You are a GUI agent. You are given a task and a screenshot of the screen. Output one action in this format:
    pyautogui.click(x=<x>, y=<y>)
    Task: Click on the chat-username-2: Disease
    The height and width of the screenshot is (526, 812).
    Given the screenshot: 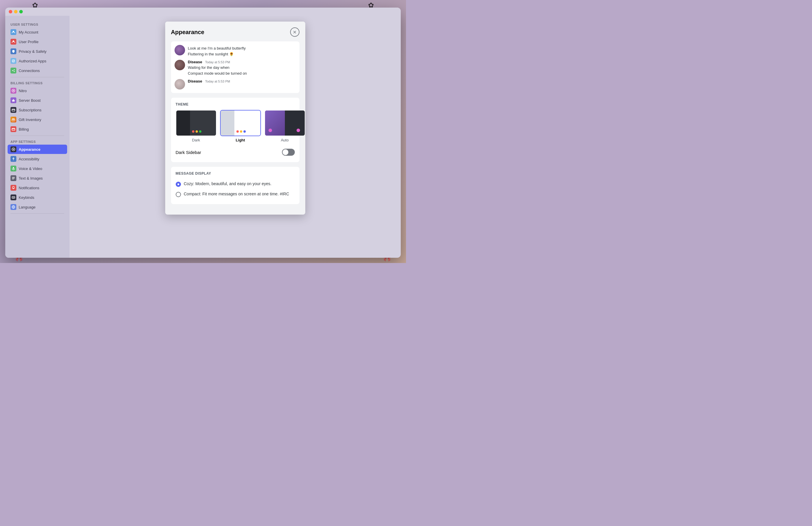 What is the action you would take?
    pyautogui.click(x=195, y=81)
    